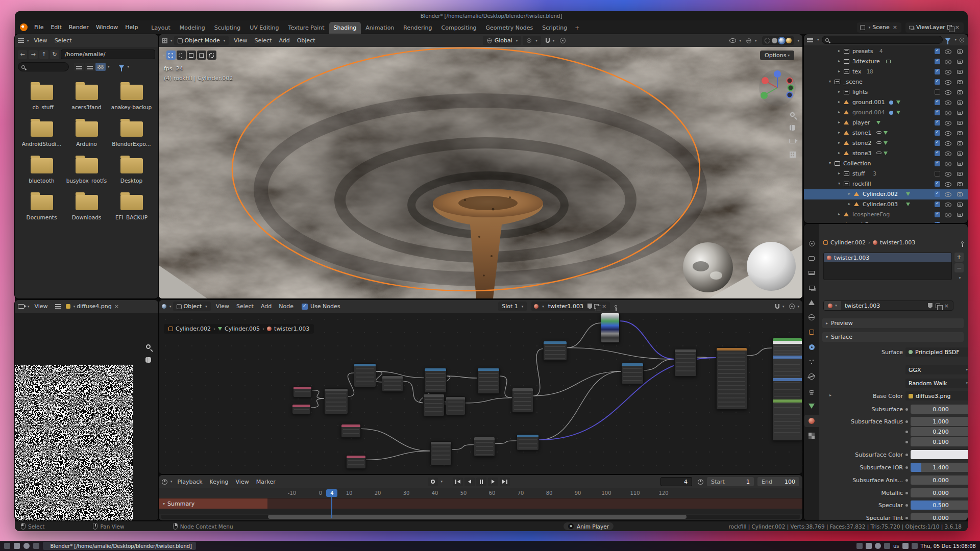 The image size is (980, 551). Describe the element at coordinates (812, 421) in the screenshot. I see `properties-tab-material` at that location.